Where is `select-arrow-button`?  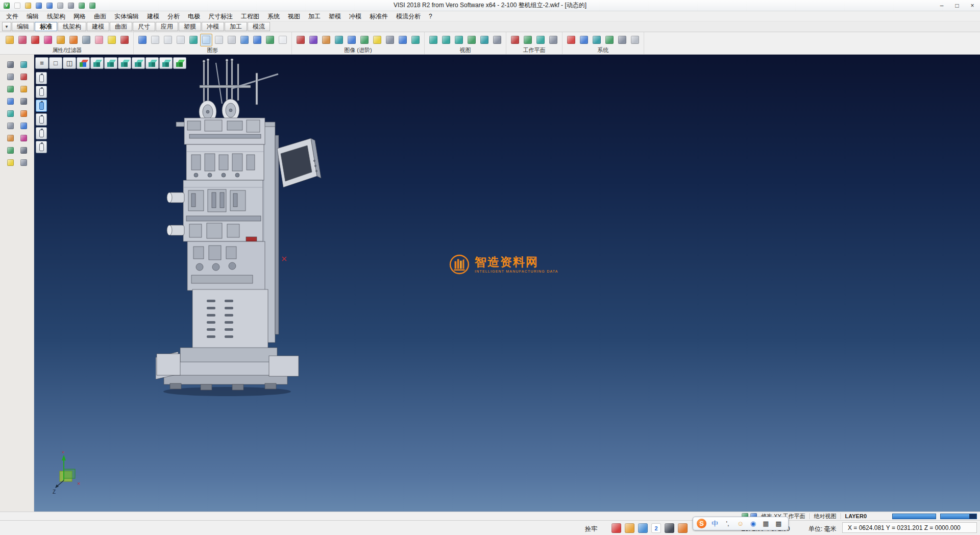 select-arrow-button is located at coordinates (10, 64).